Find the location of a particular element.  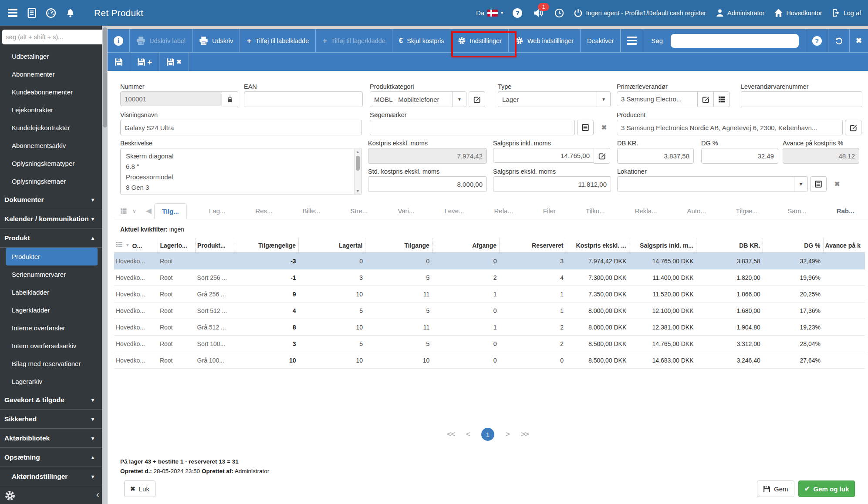

column-header-produkt: Produkt... is located at coordinates (215, 245).